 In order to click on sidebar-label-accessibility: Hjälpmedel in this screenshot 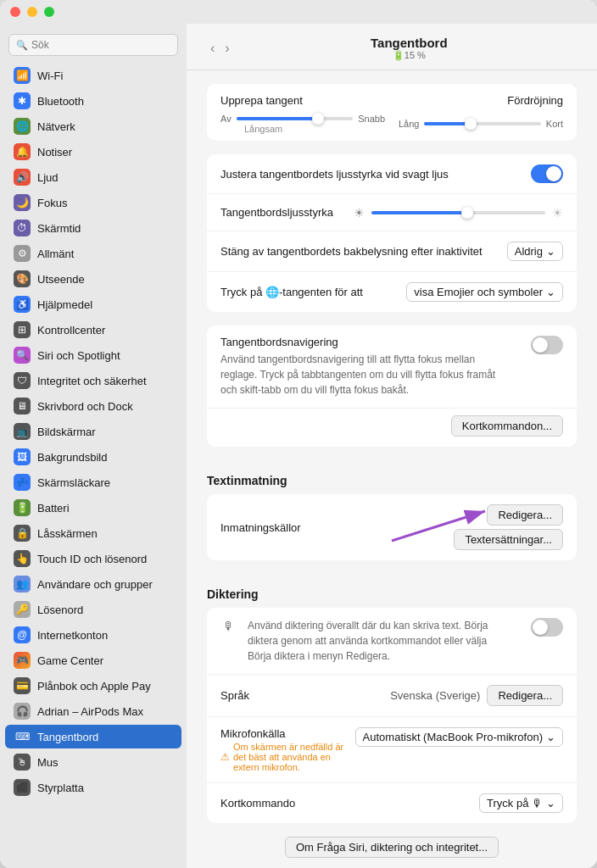, I will do `click(64, 305)`.